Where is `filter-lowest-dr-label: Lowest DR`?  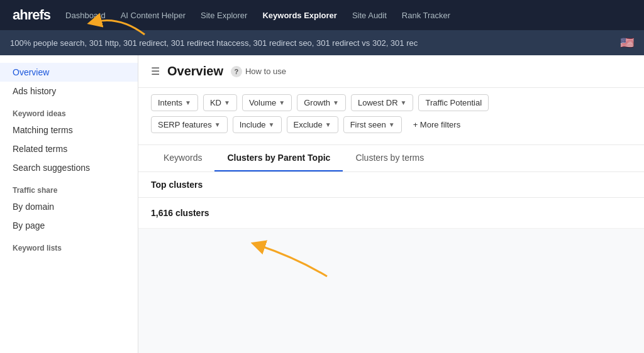
filter-lowest-dr-label: Lowest DR is located at coordinates (378, 103).